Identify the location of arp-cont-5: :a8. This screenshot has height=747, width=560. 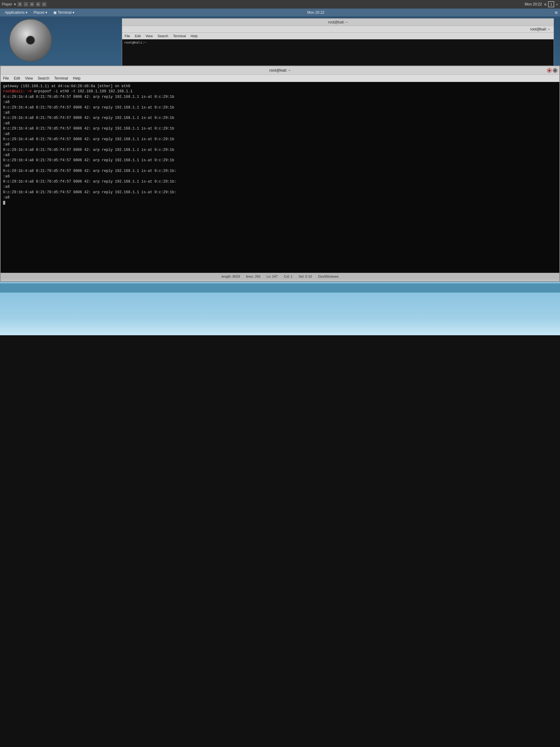
(280, 145).